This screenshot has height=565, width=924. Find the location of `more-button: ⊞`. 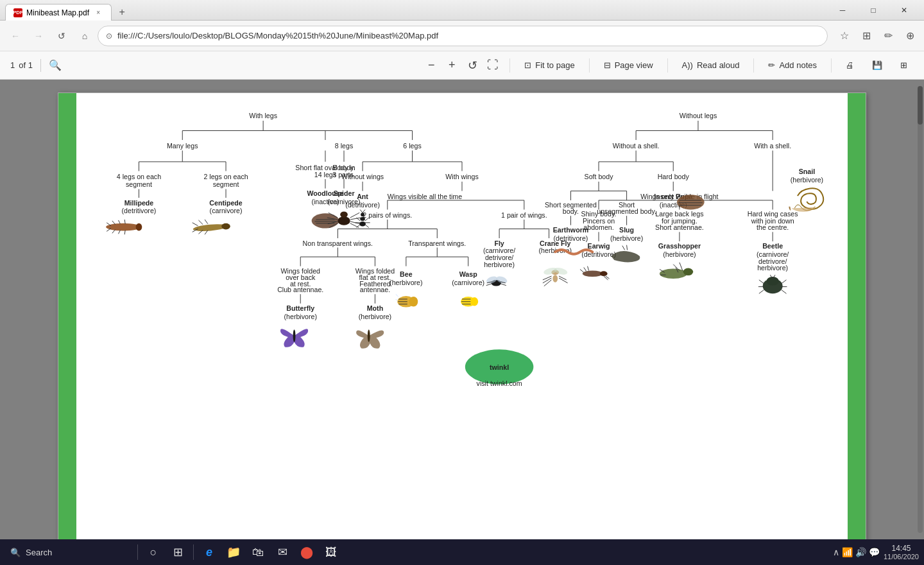

more-button: ⊞ is located at coordinates (903, 65).